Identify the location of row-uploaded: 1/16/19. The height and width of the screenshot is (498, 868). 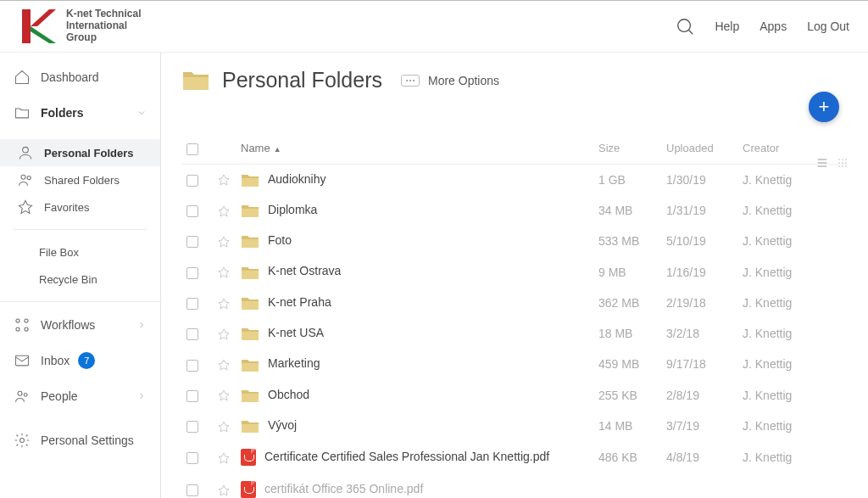
(699, 271).